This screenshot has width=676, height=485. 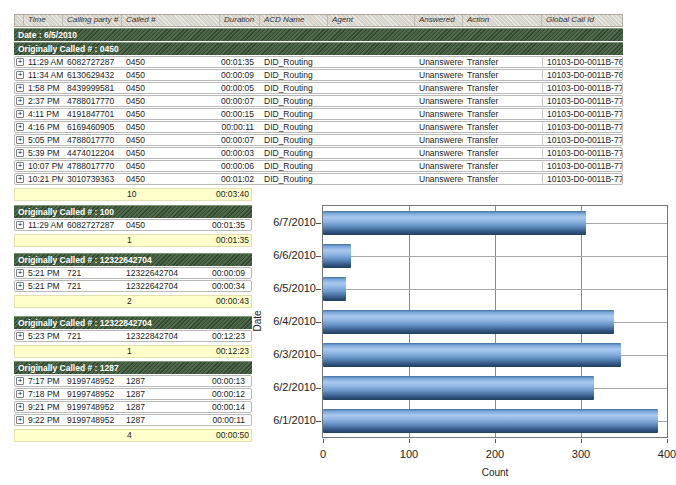 I want to click on column-header-called: Called #, so click(x=171, y=20).